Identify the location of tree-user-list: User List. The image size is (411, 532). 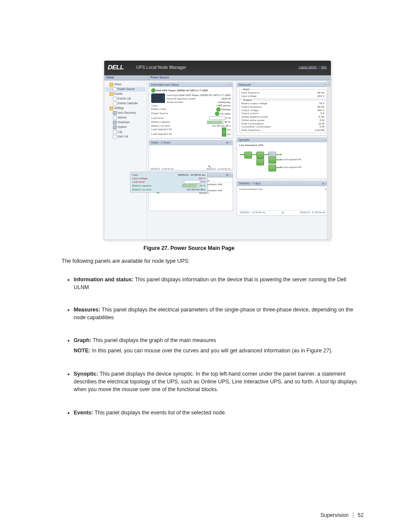
(125, 137).